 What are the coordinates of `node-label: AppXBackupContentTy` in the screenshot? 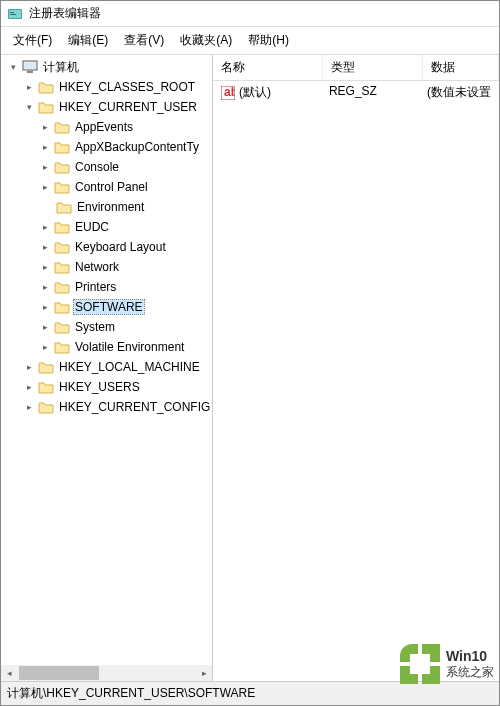 It's located at (137, 147).